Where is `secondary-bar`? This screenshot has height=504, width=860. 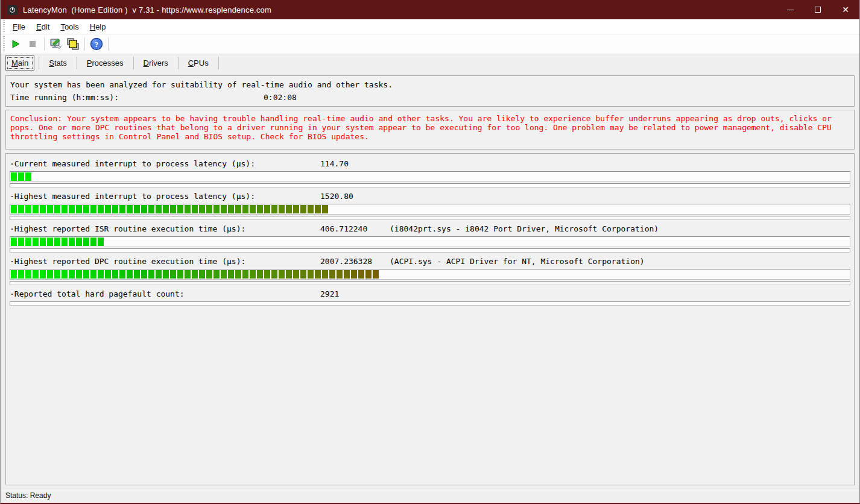
secondary-bar is located at coordinates (430, 304).